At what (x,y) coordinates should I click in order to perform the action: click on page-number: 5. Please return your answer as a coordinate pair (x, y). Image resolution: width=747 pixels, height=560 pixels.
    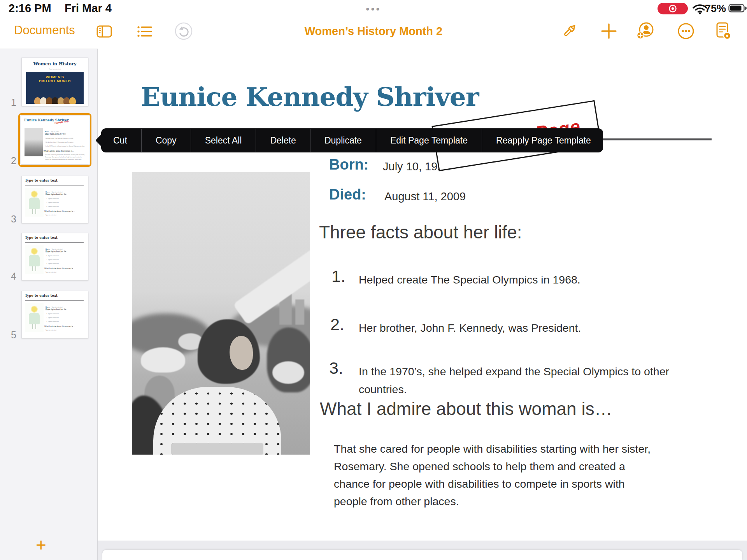
    Looking at the image, I should click on (11, 335).